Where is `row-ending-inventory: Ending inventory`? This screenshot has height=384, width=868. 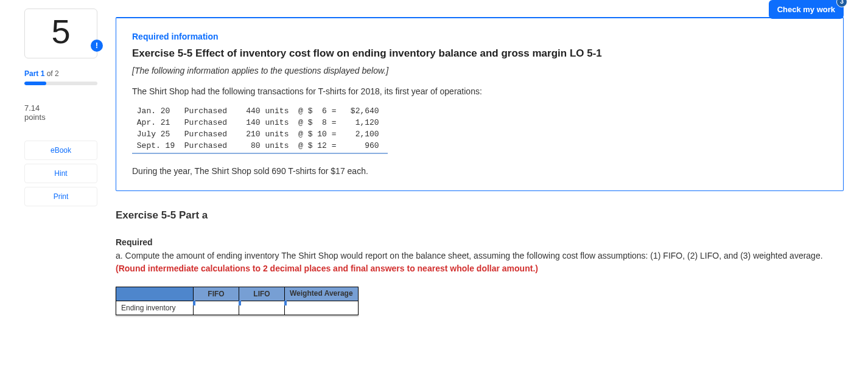
row-ending-inventory: Ending inventory is located at coordinates (155, 308).